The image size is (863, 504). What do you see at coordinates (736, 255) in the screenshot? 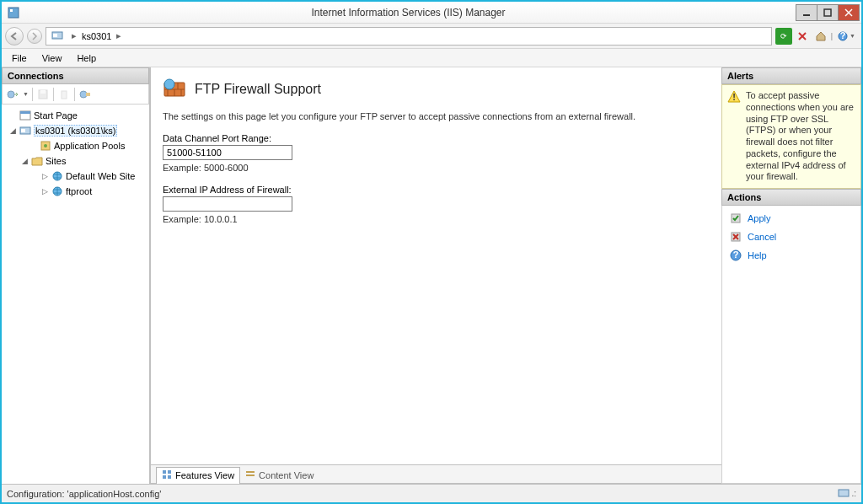
I see `help-icon: ?` at bounding box center [736, 255].